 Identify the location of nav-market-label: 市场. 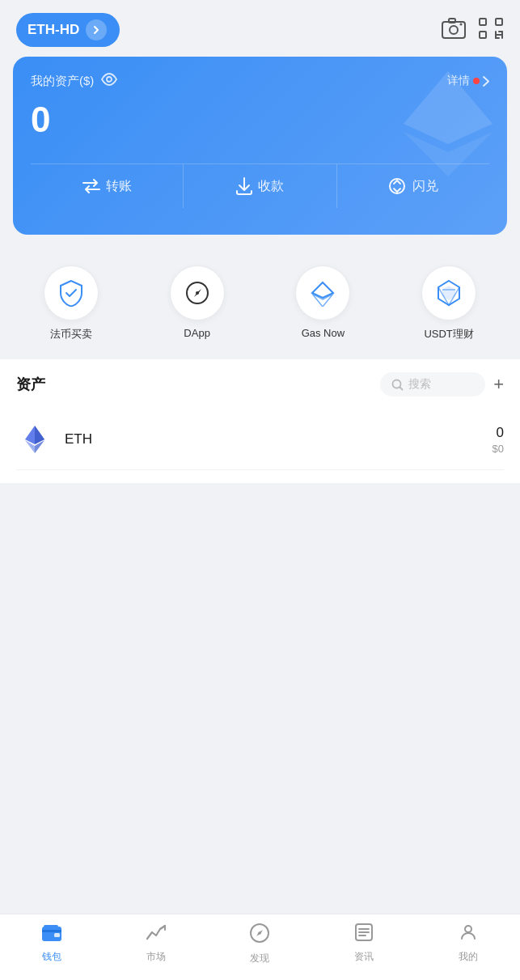
(156, 957).